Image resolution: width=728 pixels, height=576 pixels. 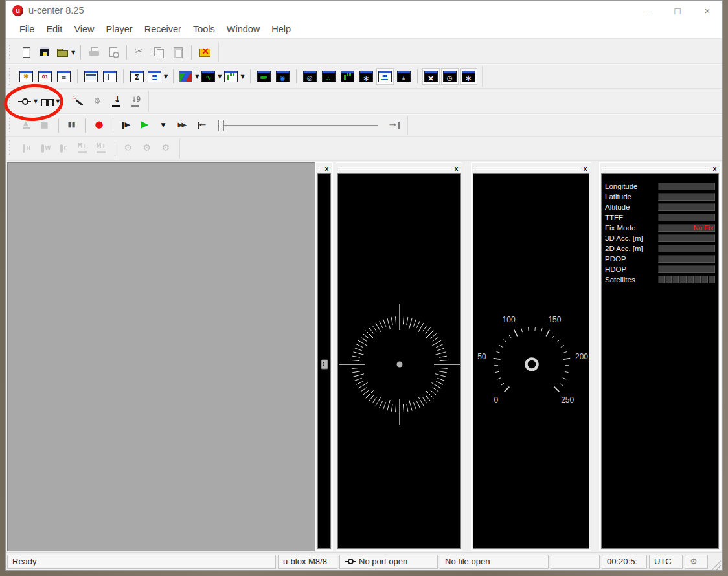 I want to click on layout-split-vertical-button, so click(x=110, y=76).